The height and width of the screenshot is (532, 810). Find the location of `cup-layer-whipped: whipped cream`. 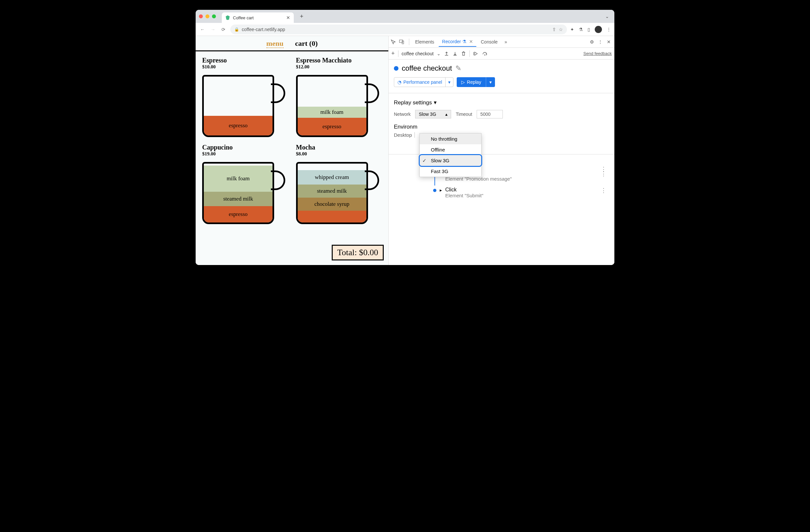

cup-layer-whipped: whipped cream is located at coordinates (332, 177).